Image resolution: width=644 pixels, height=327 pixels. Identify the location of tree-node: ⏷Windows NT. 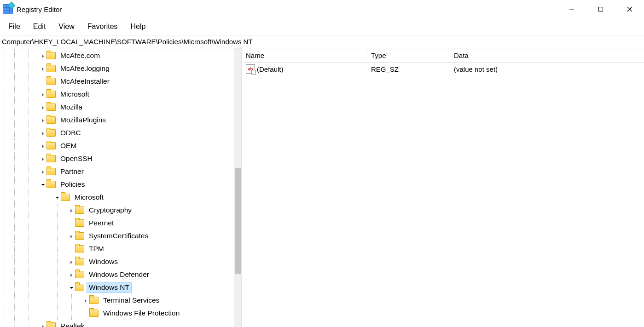
(121, 287).